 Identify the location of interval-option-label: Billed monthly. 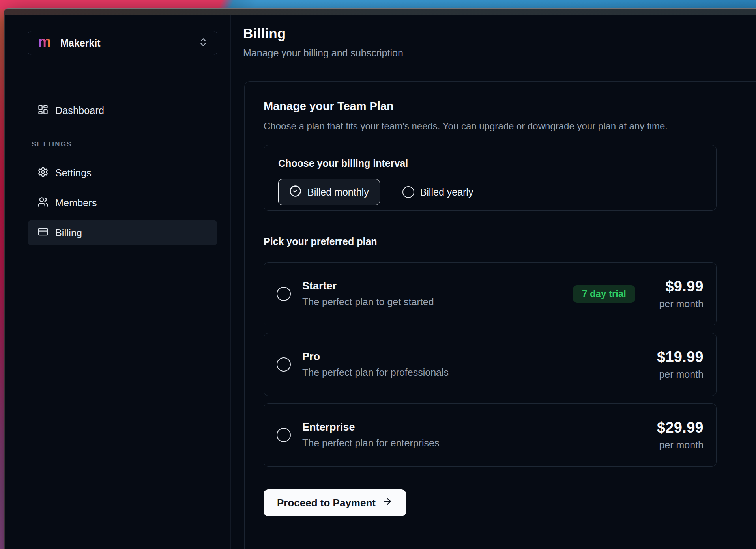
(338, 192).